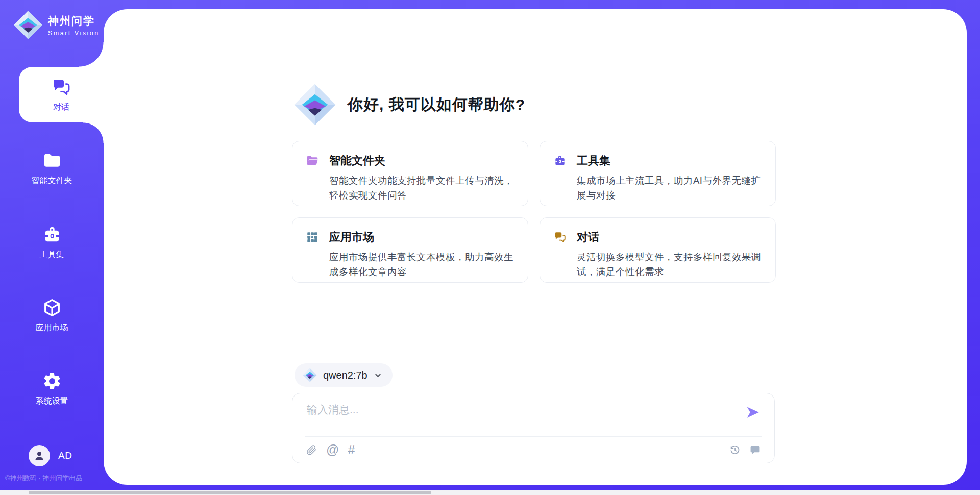 This screenshot has width=980, height=495. Describe the element at coordinates (333, 450) in the screenshot. I see `at-icon: @` at that location.